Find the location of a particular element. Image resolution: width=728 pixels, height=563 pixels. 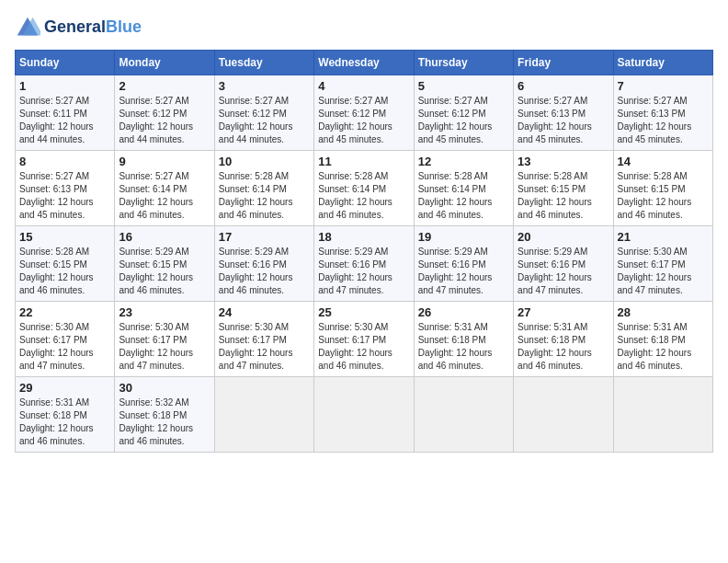

calendar-cell: 28 Sunrise: 5:31 AM Sunset: 6:18 PM Dayl… is located at coordinates (663, 339).